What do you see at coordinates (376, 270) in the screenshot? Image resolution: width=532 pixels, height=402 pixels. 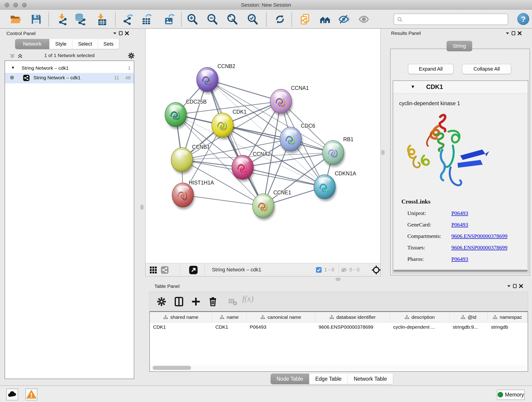 I see `birdseye-toggle-icon` at bounding box center [376, 270].